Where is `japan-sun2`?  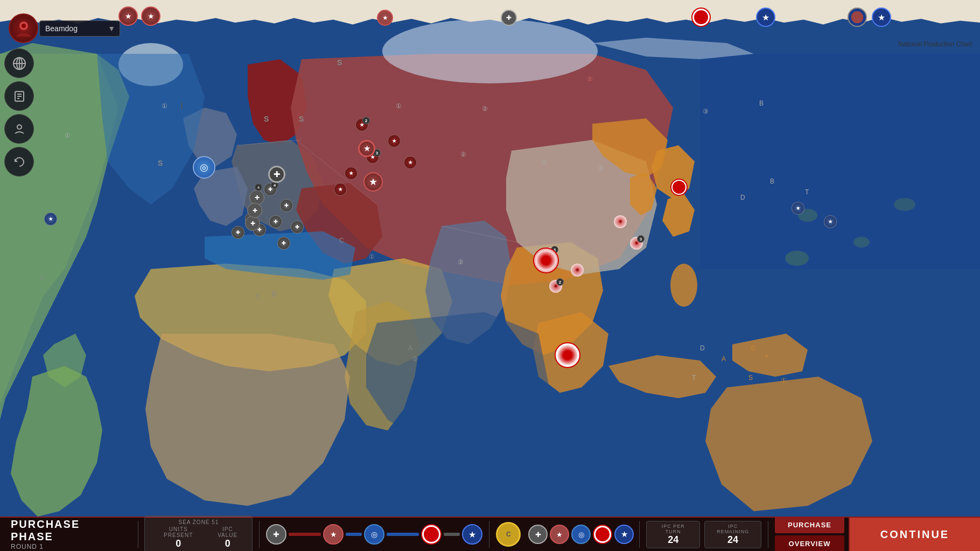 japan-sun2 is located at coordinates (568, 355).